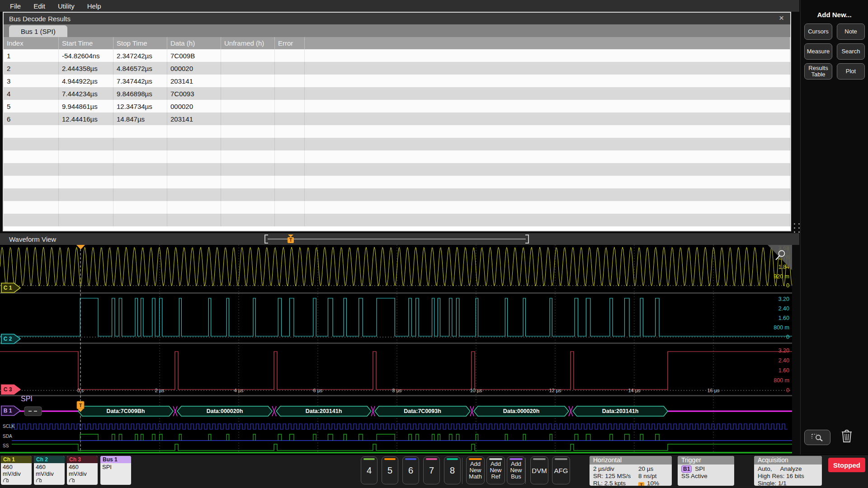 The width and height of the screenshot is (868, 488). Describe the element at coordinates (397, 119) in the screenshot. I see `table-row: 612.44416µs14.847µs203141` at that location.